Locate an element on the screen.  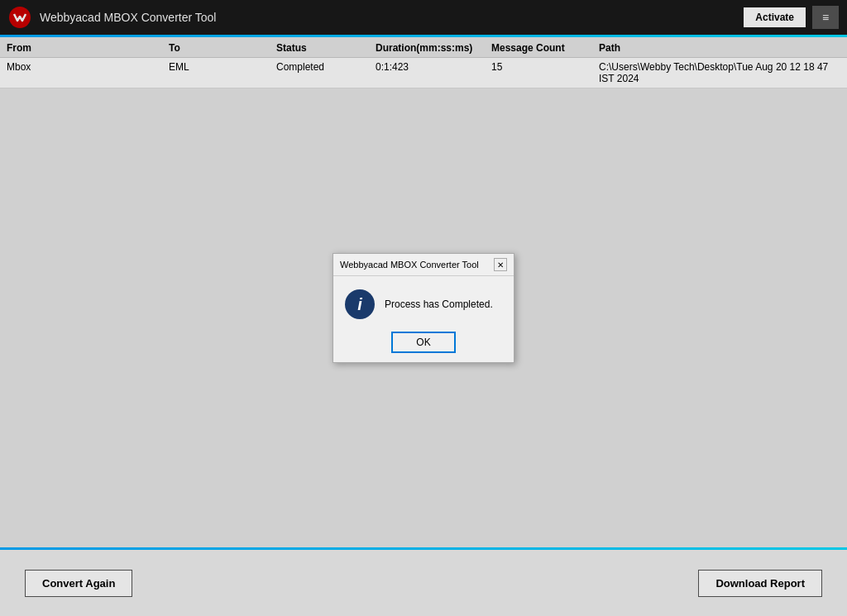
modal-message: Process has Completed. is located at coordinates (438, 304).